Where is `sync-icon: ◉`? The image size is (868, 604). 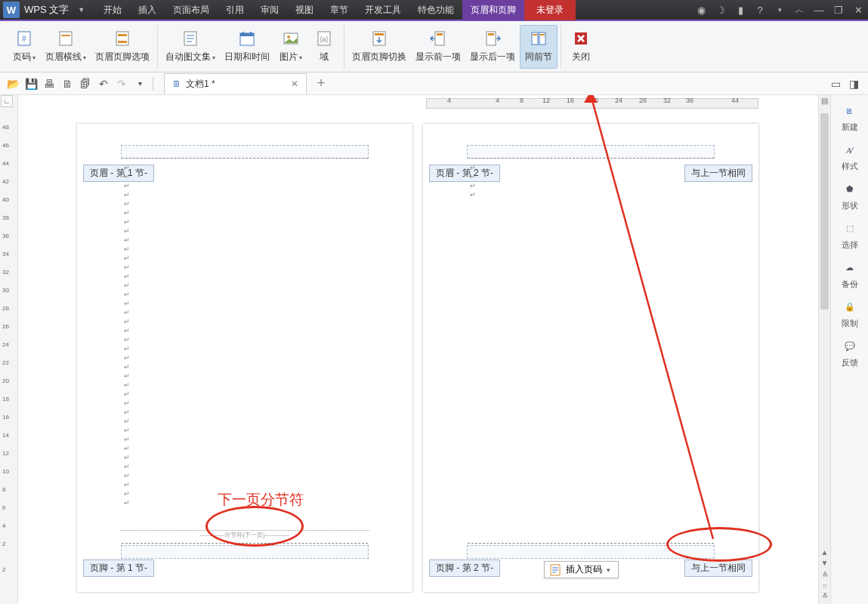
sync-icon: ◉ is located at coordinates (701, 11).